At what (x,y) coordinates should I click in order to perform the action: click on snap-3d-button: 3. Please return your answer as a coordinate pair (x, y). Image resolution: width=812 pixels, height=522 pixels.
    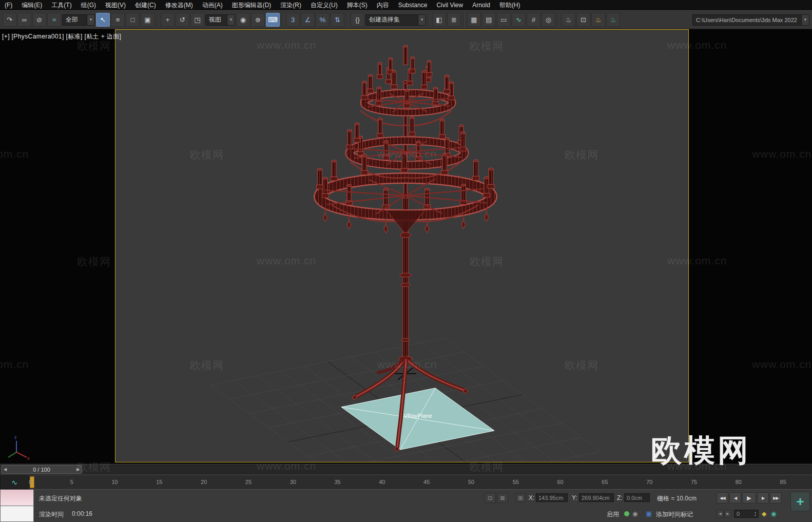
    Looking at the image, I should click on (293, 20).